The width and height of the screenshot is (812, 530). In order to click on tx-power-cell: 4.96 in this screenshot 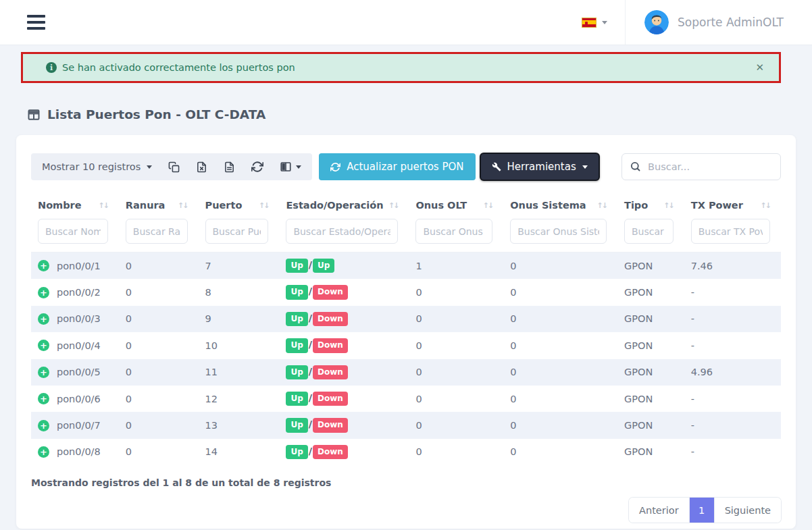, I will do `click(732, 373)`.